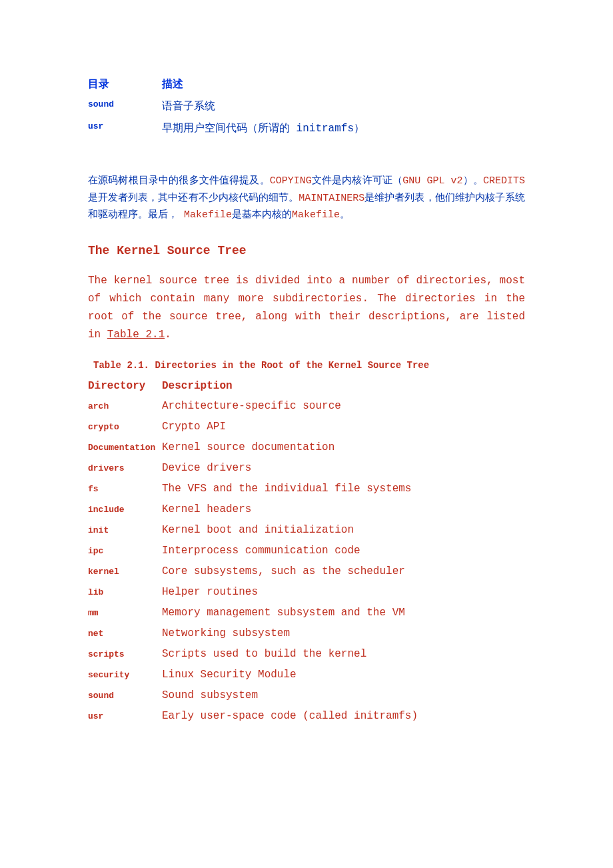 The width and height of the screenshot is (613, 868). Describe the element at coordinates (253, 489) in the screenshot. I see `table-row: fsThe VFS and the individual file system…` at that location.